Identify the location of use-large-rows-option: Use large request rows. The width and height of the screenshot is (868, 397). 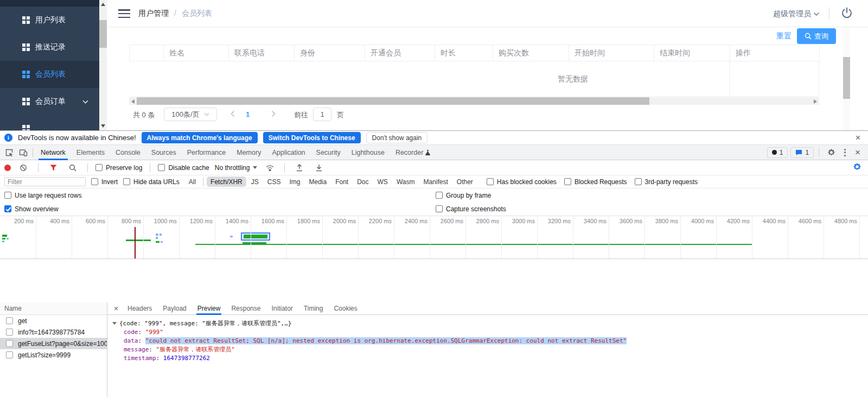
(43, 196).